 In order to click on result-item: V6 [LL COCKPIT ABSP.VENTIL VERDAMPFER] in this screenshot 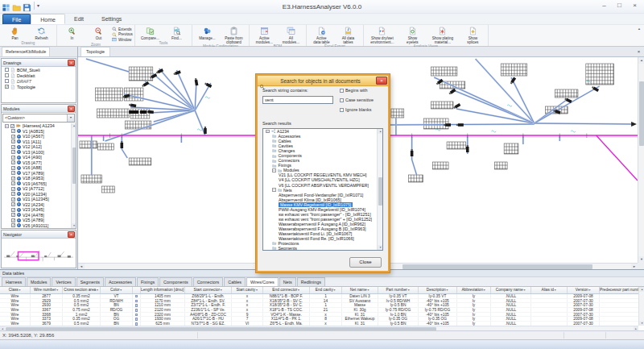, I will do `click(323, 185)`.